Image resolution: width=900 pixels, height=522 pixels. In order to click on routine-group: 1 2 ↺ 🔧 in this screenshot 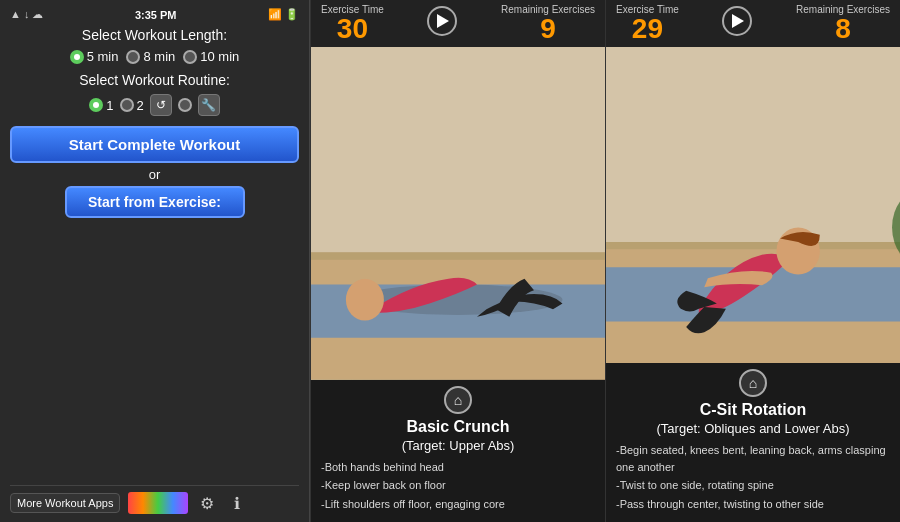, I will do `click(154, 105)`.